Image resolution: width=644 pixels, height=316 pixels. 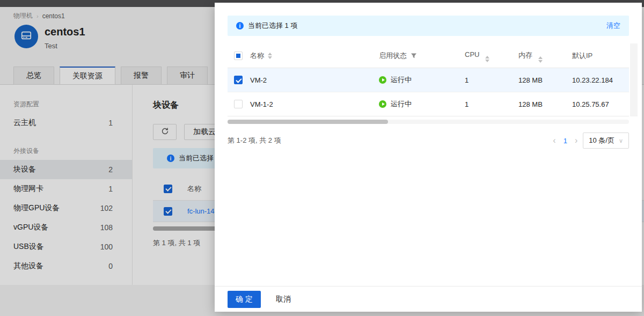 I want to click on column-status: 启用状态, so click(x=393, y=56).